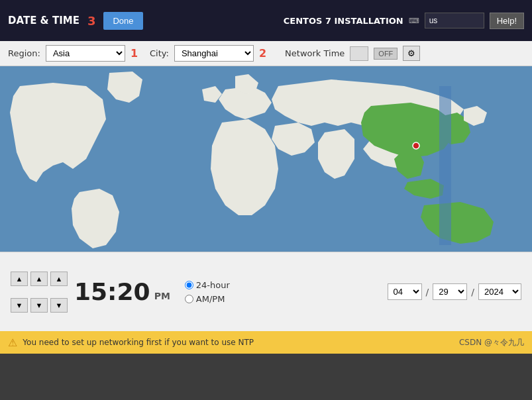 The width and height of the screenshot is (532, 400). What do you see at coordinates (315, 53) in the screenshot?
I see `network-time-label: Network Time` at bounding box center [315, 53].